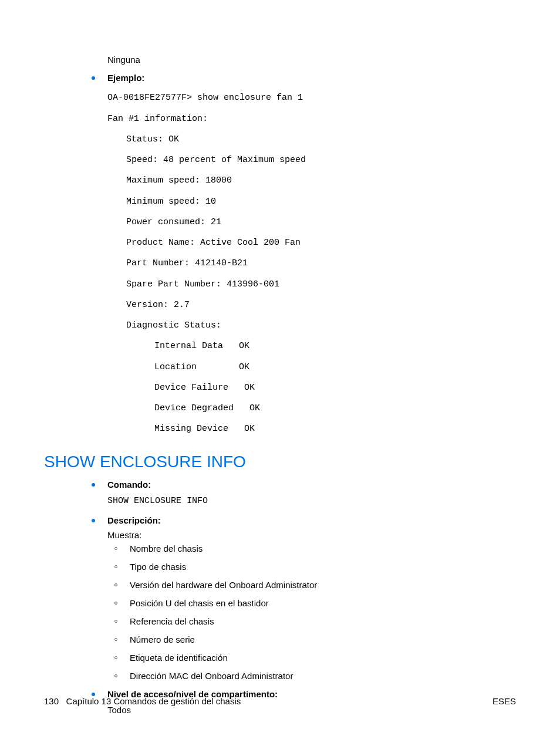 The width and height of the screenshot is (560, 746). I want to click on comando-value: SHOW ENCLOSURE INFO, so click(312, 501).